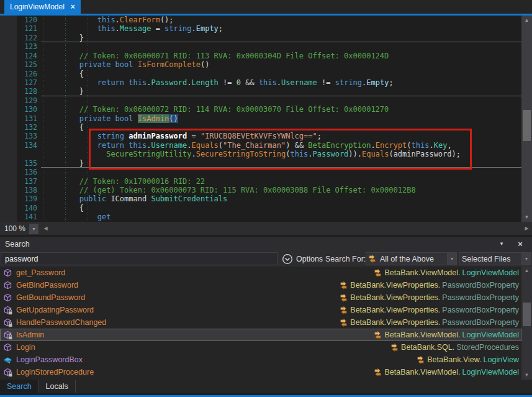  Describe the element at coordinates (261, 273) in the screenshot. I see `search-result-row: get_Password BetaBank.ViewModel.LoginVie…` at that location.